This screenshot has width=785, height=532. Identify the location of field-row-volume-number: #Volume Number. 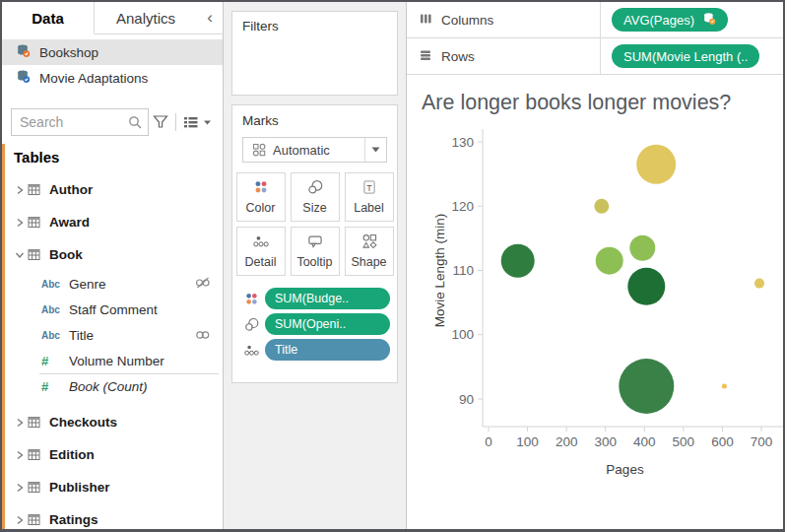
(112, 361).